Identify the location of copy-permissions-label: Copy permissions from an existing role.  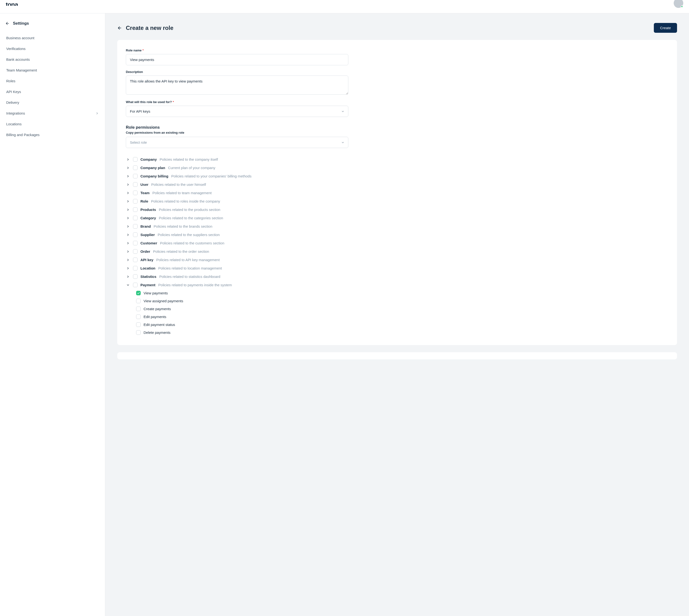
(397, 133).